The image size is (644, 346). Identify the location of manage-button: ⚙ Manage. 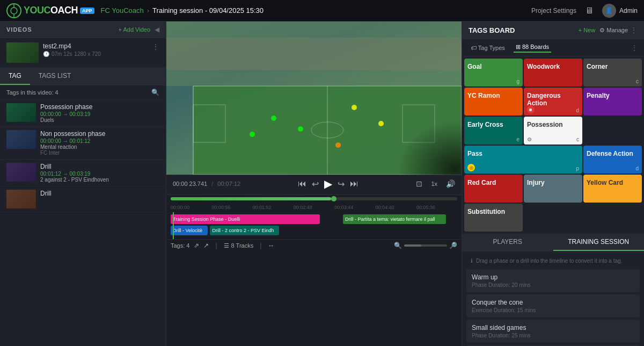
(614, 30).